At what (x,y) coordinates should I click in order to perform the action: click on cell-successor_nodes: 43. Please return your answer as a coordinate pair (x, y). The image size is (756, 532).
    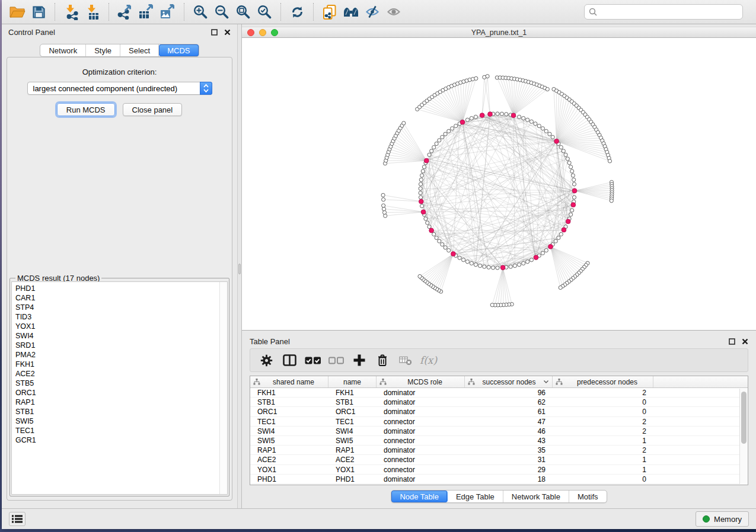
    Looking at the image, I should click on (509, 441).